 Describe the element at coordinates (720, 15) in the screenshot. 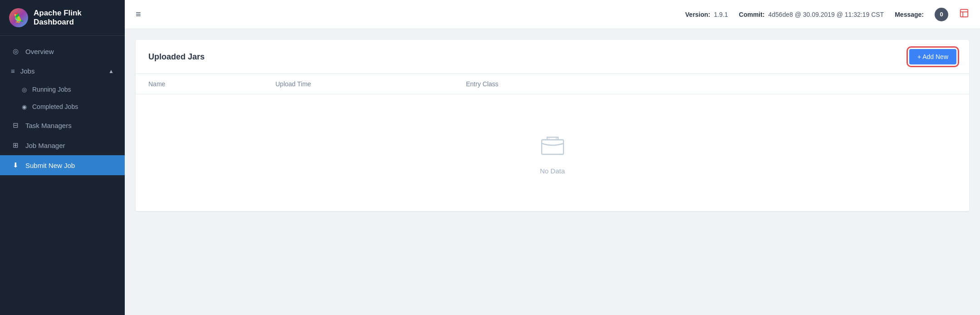

I see `version-value: 1.9.1` at that location.